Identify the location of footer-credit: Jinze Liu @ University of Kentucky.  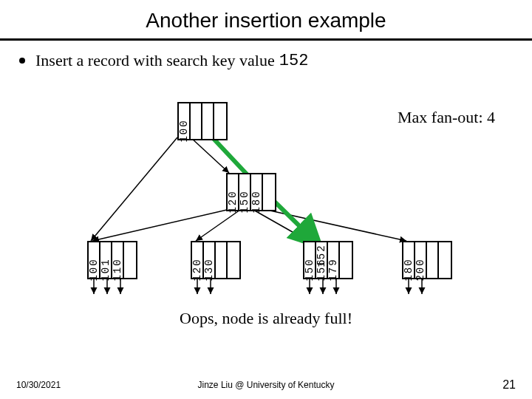
(266, 385).